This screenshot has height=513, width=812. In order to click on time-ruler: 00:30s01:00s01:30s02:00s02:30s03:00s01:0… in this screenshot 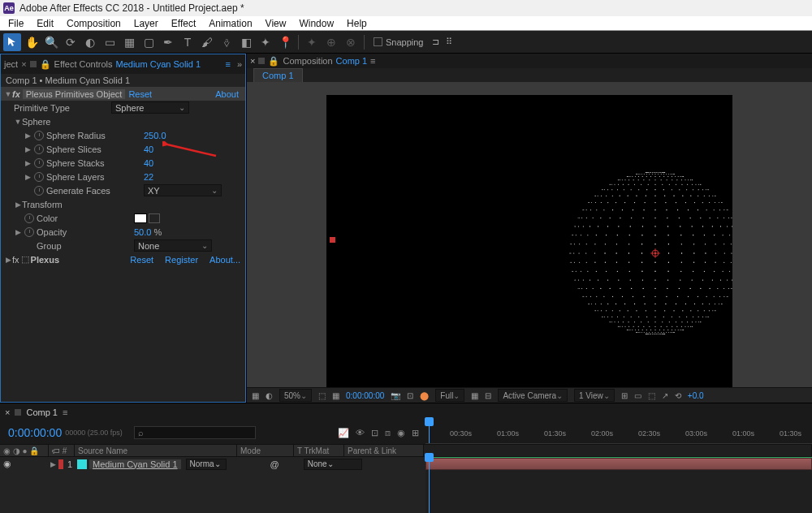, I will do `click(619, 433)`.